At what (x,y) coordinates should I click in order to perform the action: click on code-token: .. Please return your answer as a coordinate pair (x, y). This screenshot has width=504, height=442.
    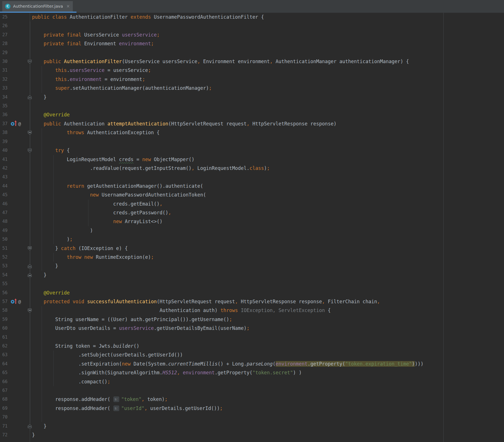
    Looking at the image, I should click on (68, 79).